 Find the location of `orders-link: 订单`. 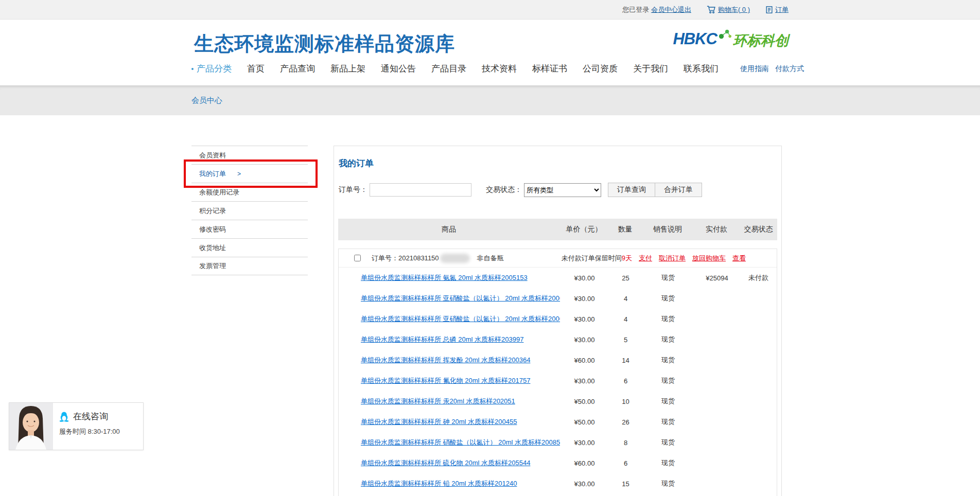

orders-link: 订单 is located at coordinates (782, 10).